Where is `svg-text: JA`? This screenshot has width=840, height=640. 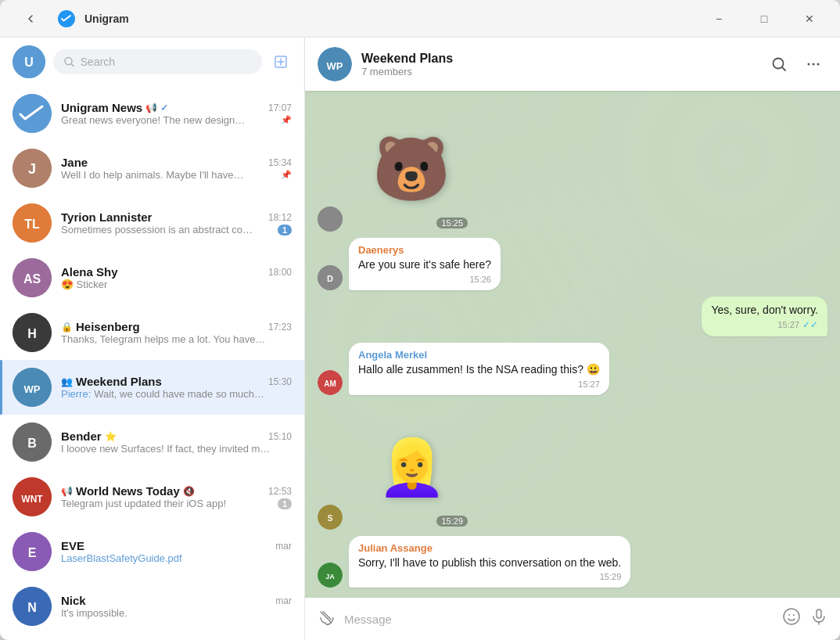 svg-text: JA is located at coordinates (330, 577).